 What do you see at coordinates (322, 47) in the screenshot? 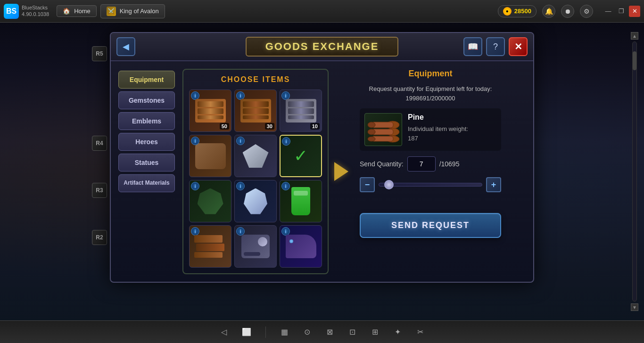
I see `dialog-title: GOODS EXCHANGE` at bounding box center [322, 47].